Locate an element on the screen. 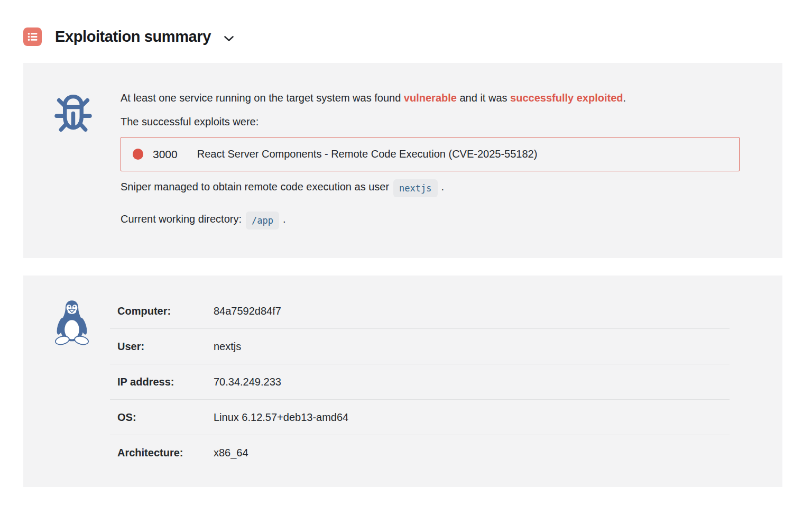 The height and width of the screenshot is (514, 812). exploits-label: The successful exploits were: is located at coordinates (430, 122).